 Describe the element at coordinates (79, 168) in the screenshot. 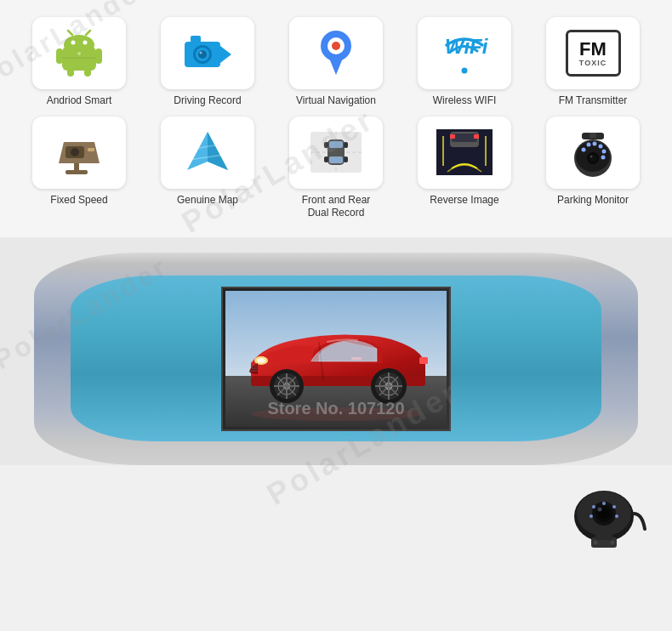

I see `feature-speed: Fixed Speed` at that location.